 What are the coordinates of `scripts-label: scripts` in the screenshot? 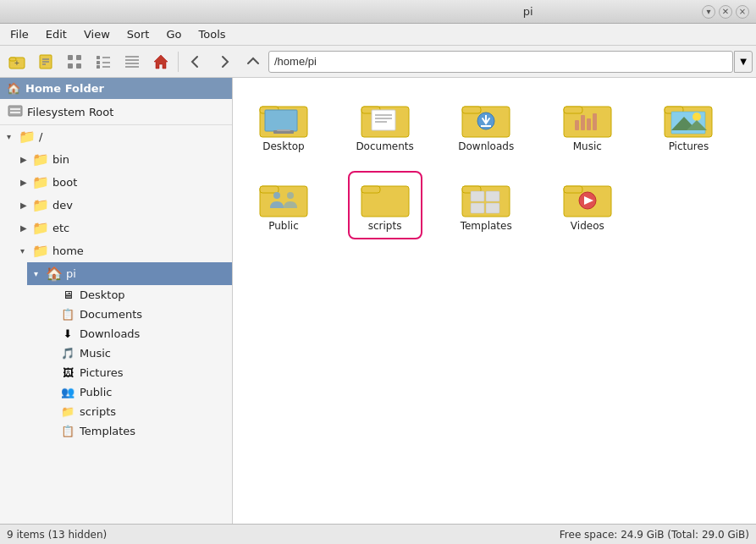 It's located at (385, 227).